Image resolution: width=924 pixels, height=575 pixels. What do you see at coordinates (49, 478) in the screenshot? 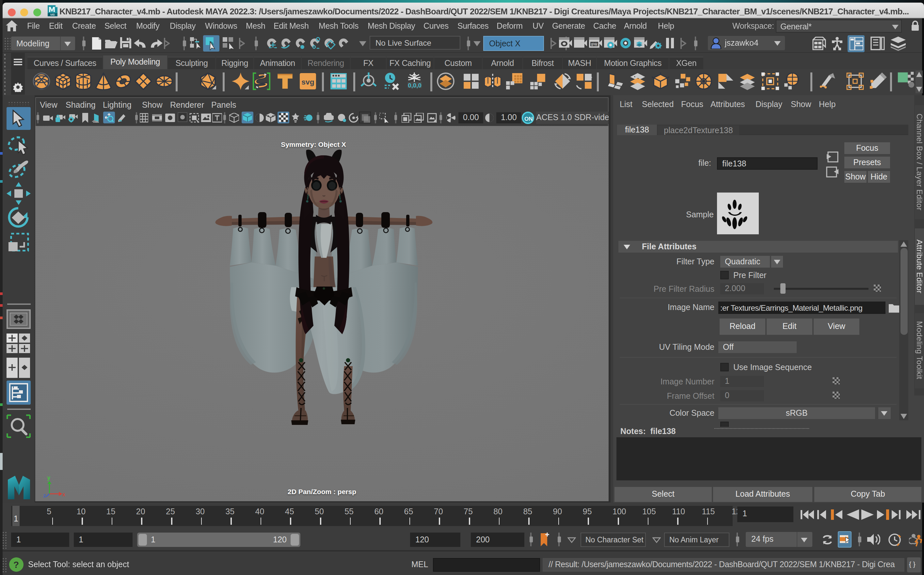
I see `svg-text: y` at bounding box center [49, 478].